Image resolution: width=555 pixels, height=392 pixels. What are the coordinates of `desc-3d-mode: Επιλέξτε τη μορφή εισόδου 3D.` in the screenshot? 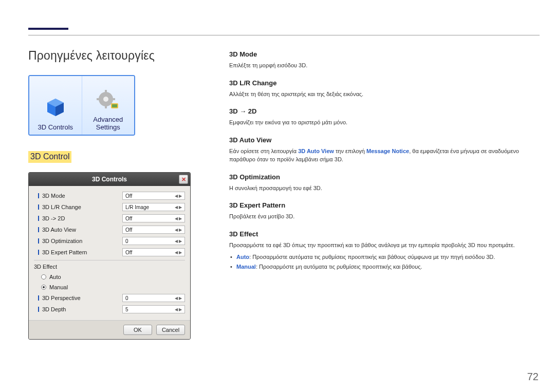 It's located at (384, 66).